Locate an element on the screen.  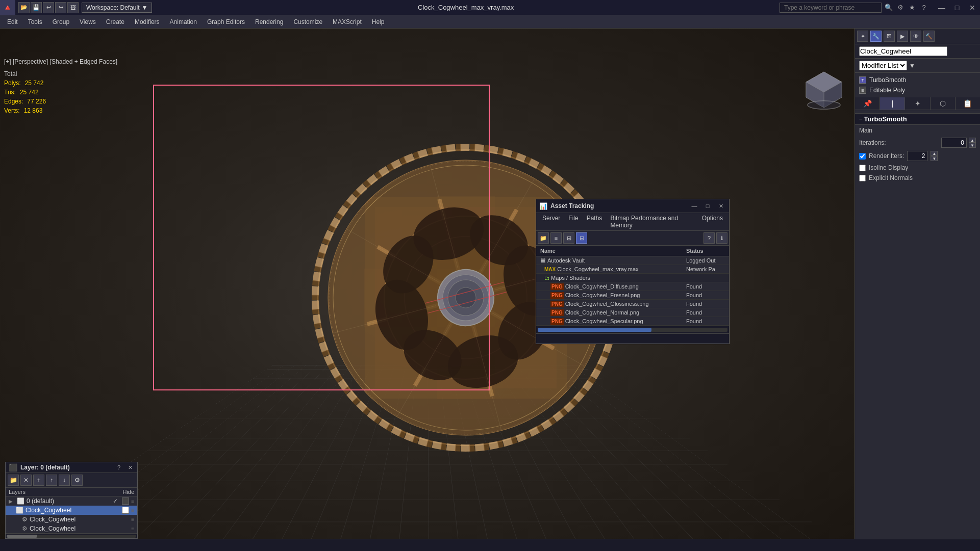
asset-grid-btn: ⊞ is located at coordinates (569, 238).